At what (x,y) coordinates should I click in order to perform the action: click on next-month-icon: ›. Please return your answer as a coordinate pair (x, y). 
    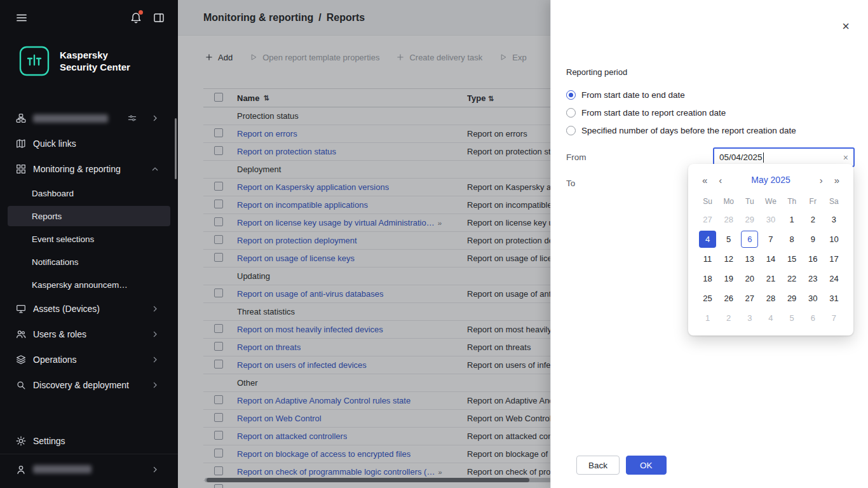
    Looking at the image, I should click on (821, 180).